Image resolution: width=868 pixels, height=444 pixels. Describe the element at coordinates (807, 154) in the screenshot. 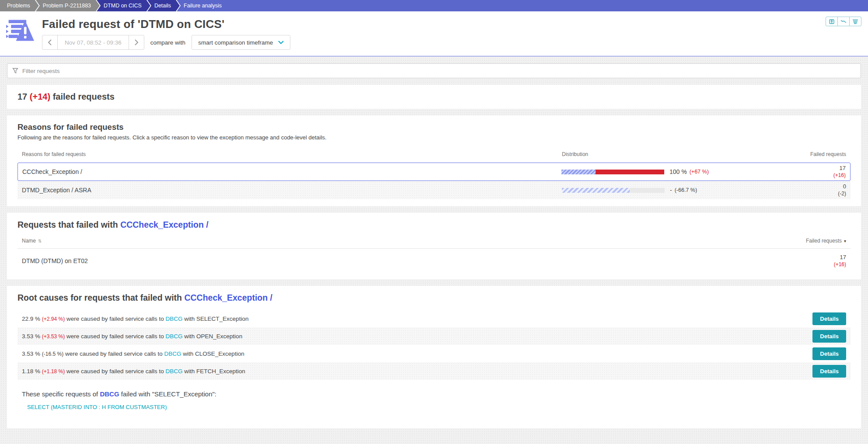

I see `column-failed-requests: Failed requests` at that location.